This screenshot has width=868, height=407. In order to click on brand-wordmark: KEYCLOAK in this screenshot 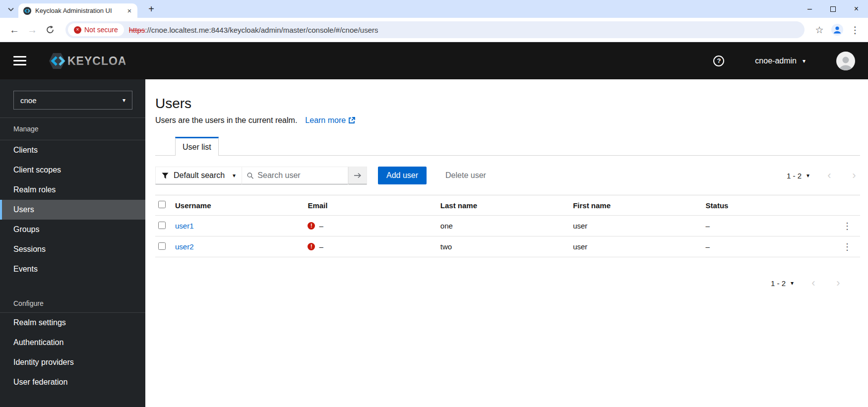, I will do `click(96, 61)`.